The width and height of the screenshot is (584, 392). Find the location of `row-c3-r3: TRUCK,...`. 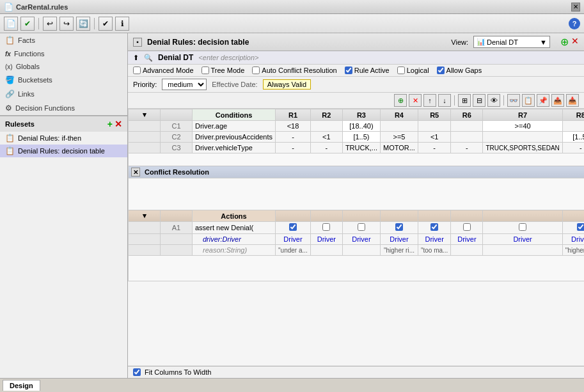

row-c3-r3: TRUCK,... is located at coordinates (361, 148).